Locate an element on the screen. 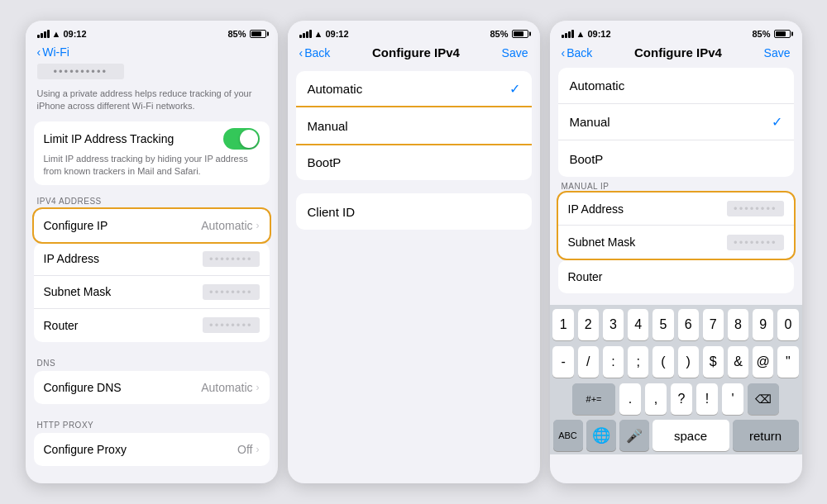  key-5: 5 is located at coordinates (663, 325).